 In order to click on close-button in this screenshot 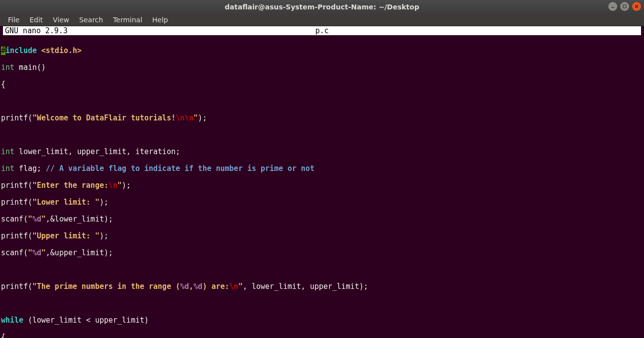, I will do `click(637, 6)`.